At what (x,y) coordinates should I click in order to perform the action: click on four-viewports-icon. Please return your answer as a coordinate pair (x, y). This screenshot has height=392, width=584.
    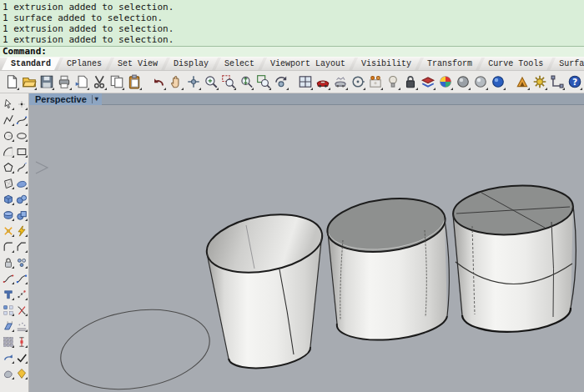
    Looking at the image, I should click on (305, 82).